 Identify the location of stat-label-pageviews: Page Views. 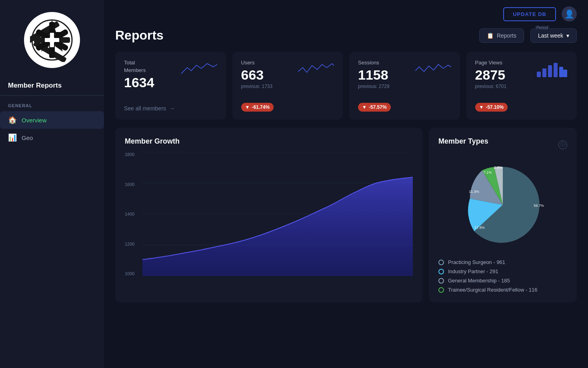
(491, 62).